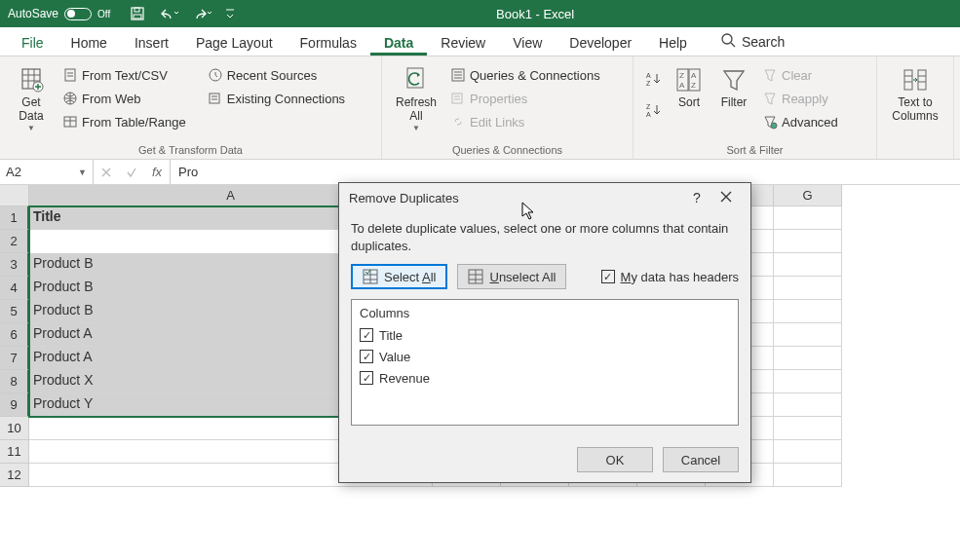 Image resolution: width=960 pixels, height=560 pixels. I want to click on row-header: 2, so click(15, 242).